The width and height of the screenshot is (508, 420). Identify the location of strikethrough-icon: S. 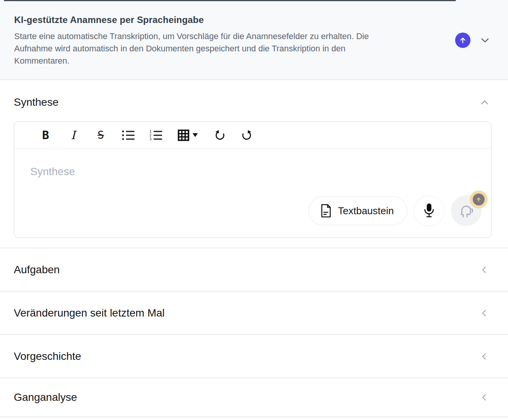
(101, 135).